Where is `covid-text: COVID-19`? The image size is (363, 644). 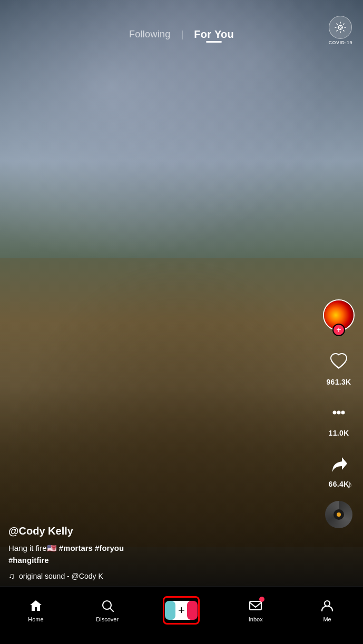 covid-text: COVID-19 is located at coordinates (340, 43).